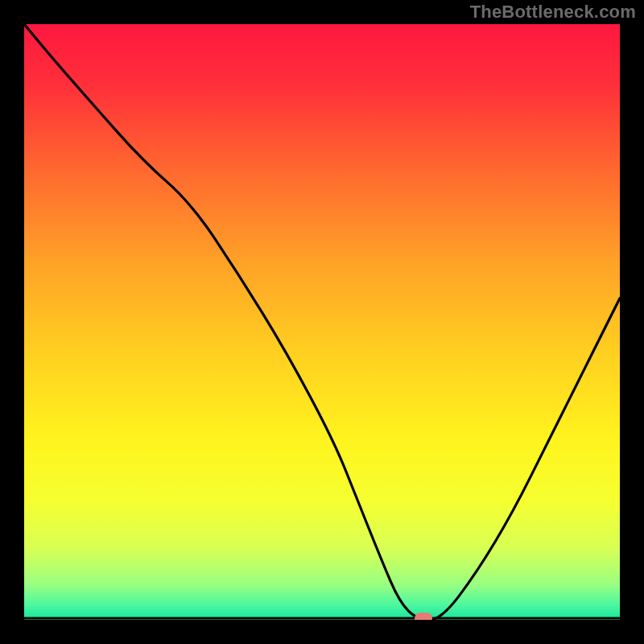 The image size is (644, 644). What do you see at coordinates (553, 12) in the screenshot?
I see `attribution-text: TheBottleneck.com` at bounding box center [553, 12].